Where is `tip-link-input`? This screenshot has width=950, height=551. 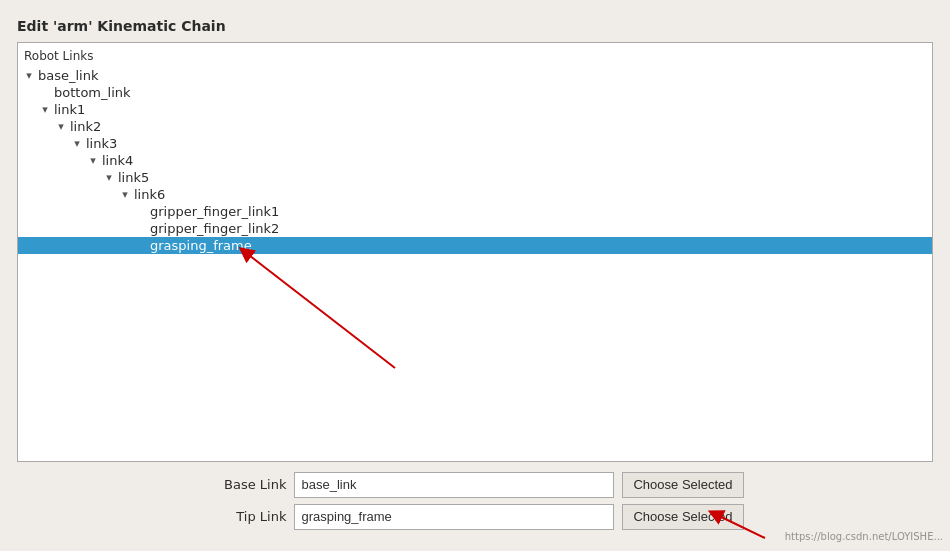 tip-link-input is located at coordinates (454, 517).